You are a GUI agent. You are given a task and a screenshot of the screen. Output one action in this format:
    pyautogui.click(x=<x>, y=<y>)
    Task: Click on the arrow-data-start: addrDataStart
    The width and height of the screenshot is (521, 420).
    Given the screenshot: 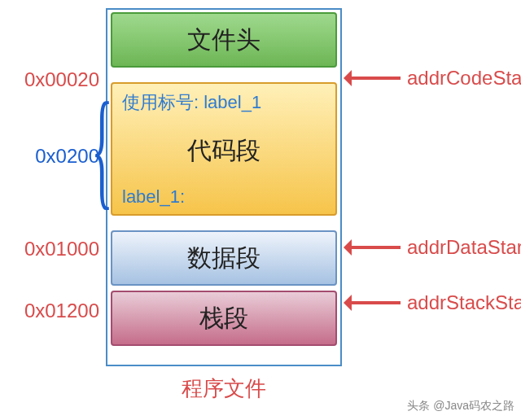 What is the action you would take?
    pyautogui.click(x=436, y=247)
    